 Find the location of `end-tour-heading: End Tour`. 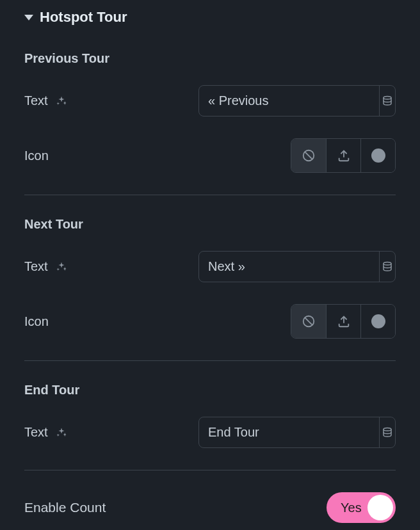

end-tour-heading: End Tour is located at coordinates (210, 390).